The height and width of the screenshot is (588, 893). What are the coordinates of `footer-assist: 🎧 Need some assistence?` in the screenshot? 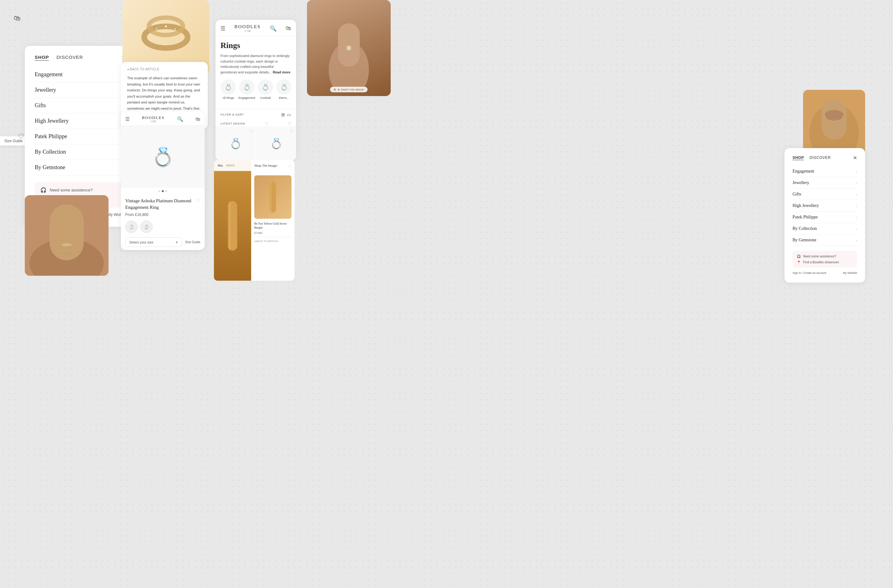 It's located at (80, 190).